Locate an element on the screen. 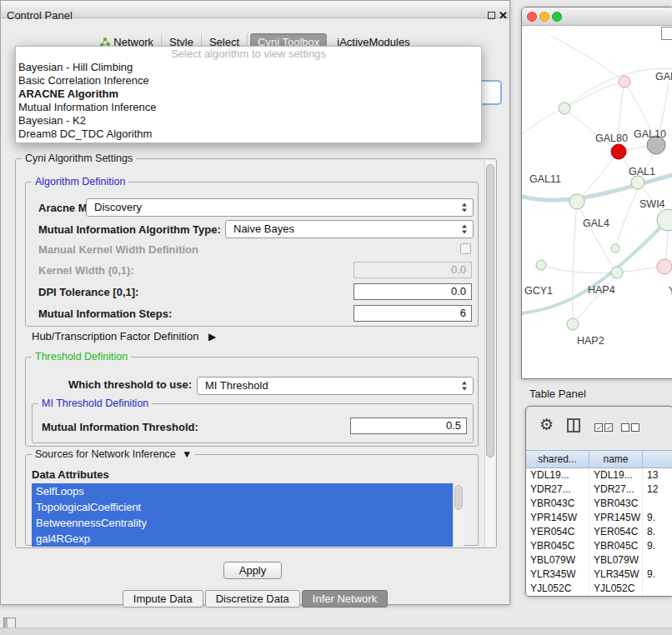  bottom-tab-impute-data: Impute Data is located at coordinates (163, 598).